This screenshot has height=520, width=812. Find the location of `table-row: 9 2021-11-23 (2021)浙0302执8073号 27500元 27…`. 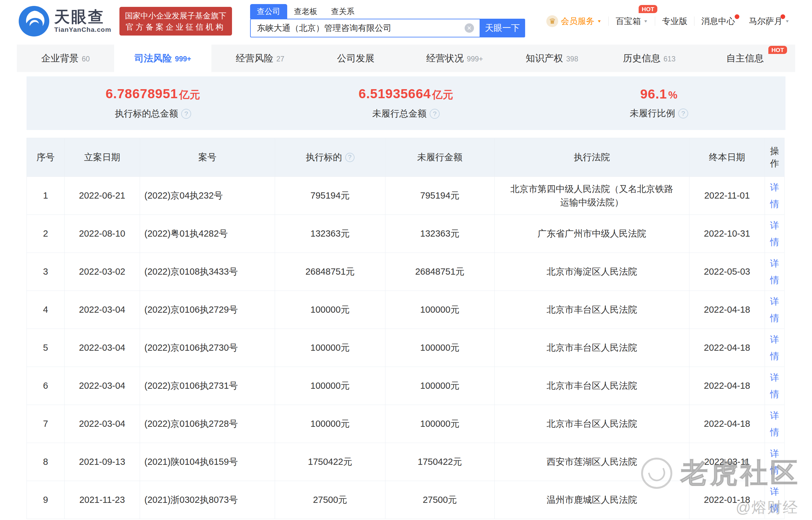

table-row: 9 2021-11-23 (2021)浙0302执8073号 27500元 27… is located at coordinates (406, 500).